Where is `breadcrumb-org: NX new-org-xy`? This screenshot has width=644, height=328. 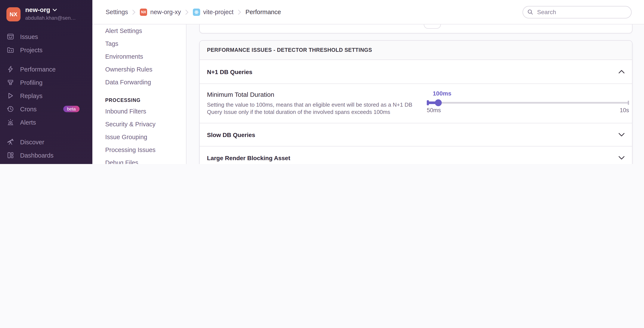
breadcrumb-org: NX new-org-xy is located at coordinates (160, 12).